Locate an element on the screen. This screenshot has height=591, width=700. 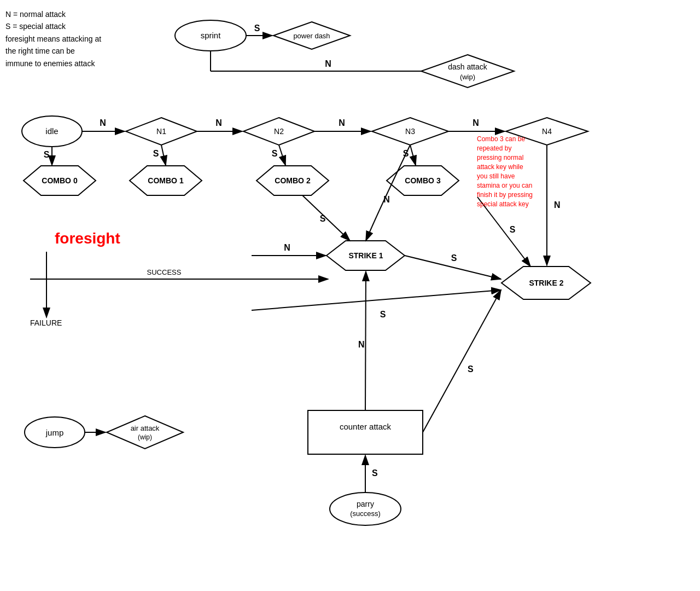
label-s-combo3-strike2: S is located at coordinates (513, 230).